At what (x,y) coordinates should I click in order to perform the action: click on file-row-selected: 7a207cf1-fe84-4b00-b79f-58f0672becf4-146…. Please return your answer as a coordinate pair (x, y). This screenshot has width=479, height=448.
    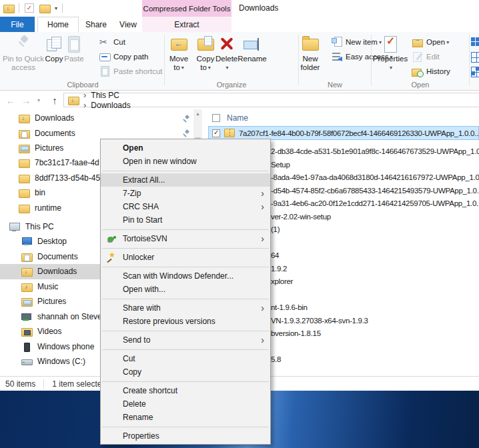
    Looking at the image, I should click on (344, 133).